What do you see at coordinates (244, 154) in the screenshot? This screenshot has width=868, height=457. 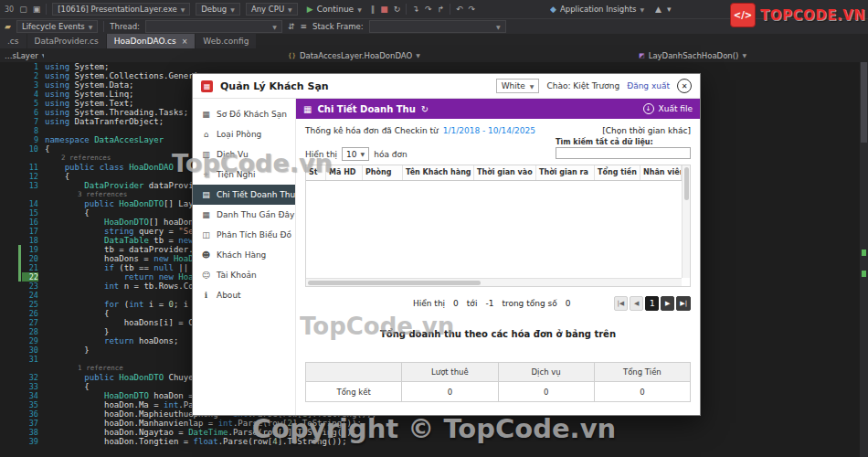 I see `sidebar-item-dich-vu: ▥Dịch Vụ` at bounding box center [244, 154].